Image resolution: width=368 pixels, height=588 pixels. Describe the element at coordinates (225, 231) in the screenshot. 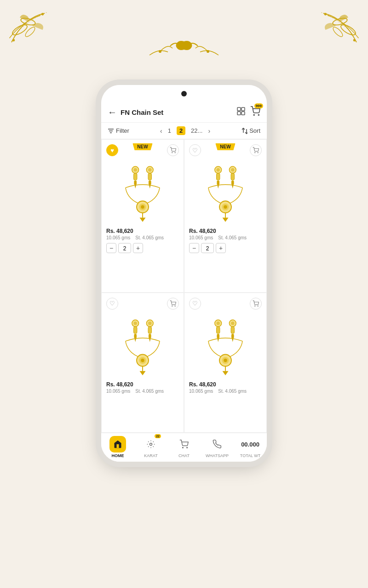

I see `product-2-price: Rs. 48,620` at that location.